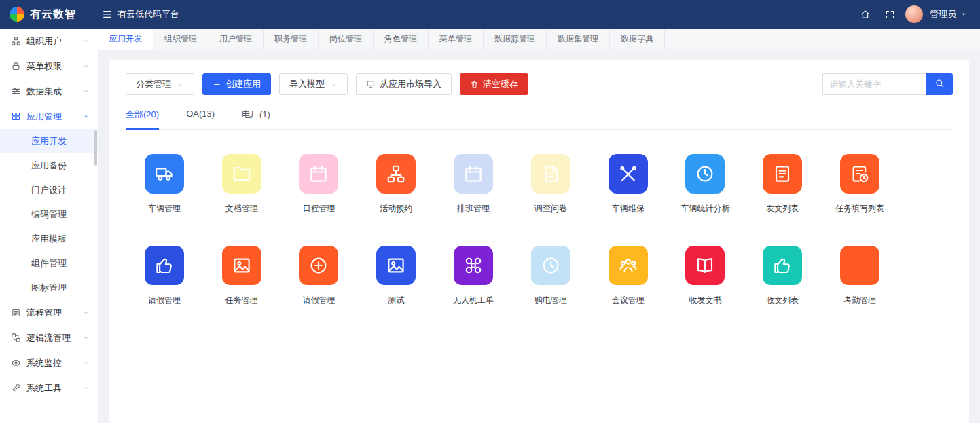  What do you see at coordinates (242, 185) in the screenshot?
I see `app-document-management: 文档管理` at bounding box center [242, 185].